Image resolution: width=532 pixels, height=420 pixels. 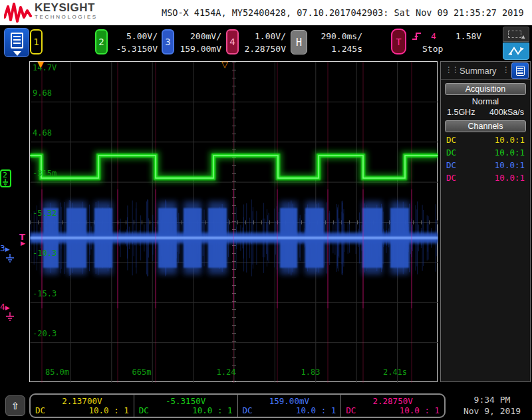 What do you see at coordinates (468, 36) in the screenshot?
I see `trigger-level: 1.58V` at bounding box center [468, 36].